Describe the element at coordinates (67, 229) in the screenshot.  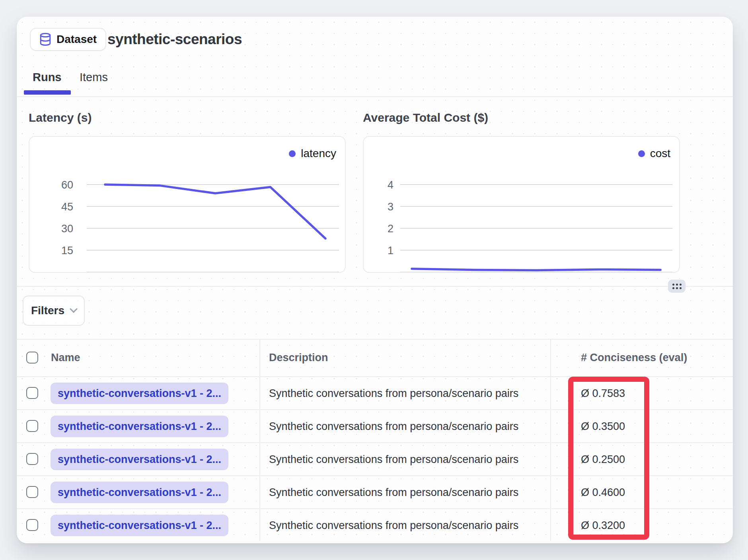
I see `svg-text: 30` at that location.